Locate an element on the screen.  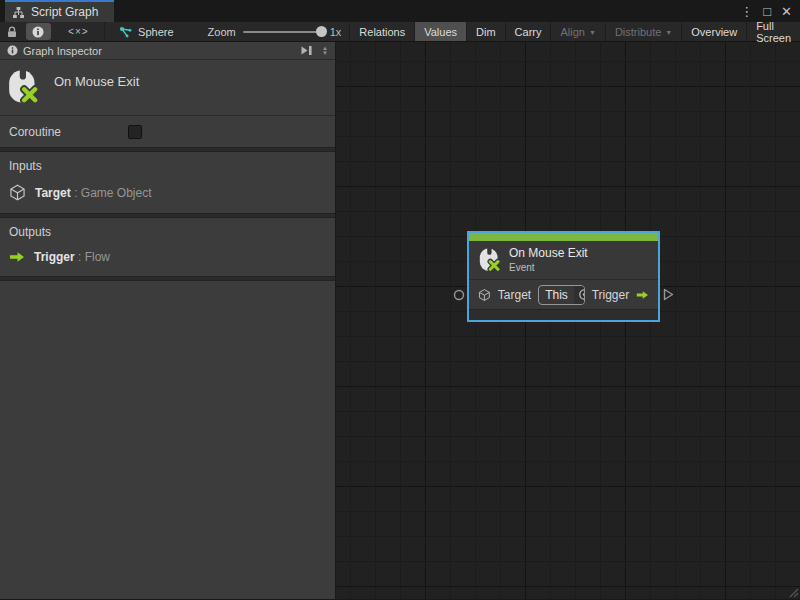
node-input-connection-port is located at coordinates (459, 295).